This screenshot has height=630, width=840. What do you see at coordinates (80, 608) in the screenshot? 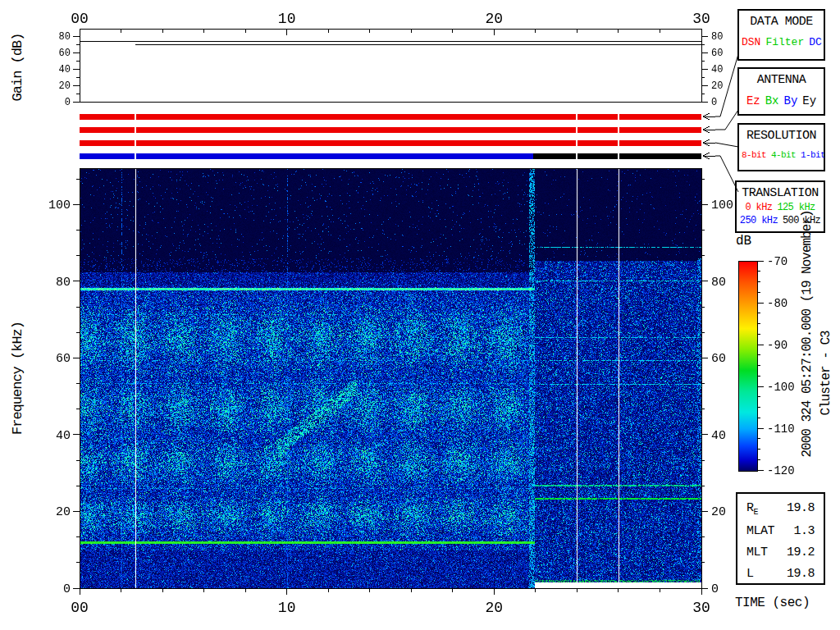
I see `time-bottom-tick-label: 00` at bounding box center [80, 608].